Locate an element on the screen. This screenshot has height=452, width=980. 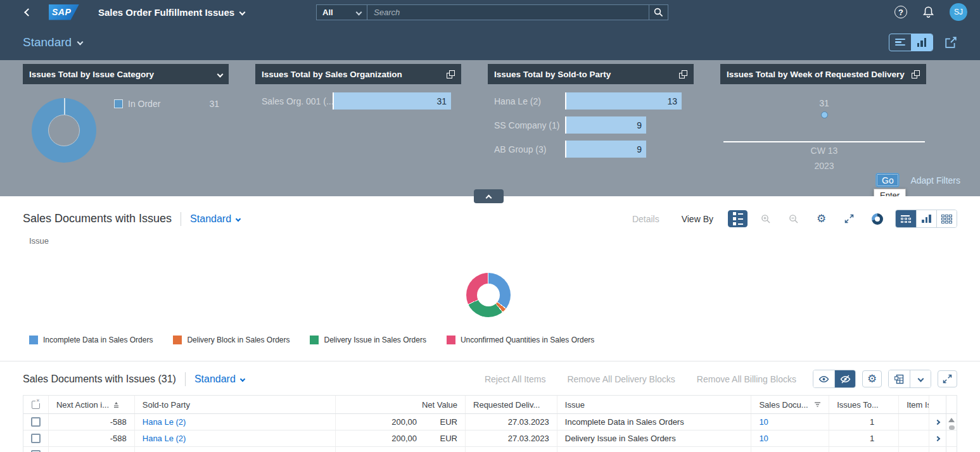
header-cell-requested-delivery: Requested Deliv... is located at coordinates (512, 405).